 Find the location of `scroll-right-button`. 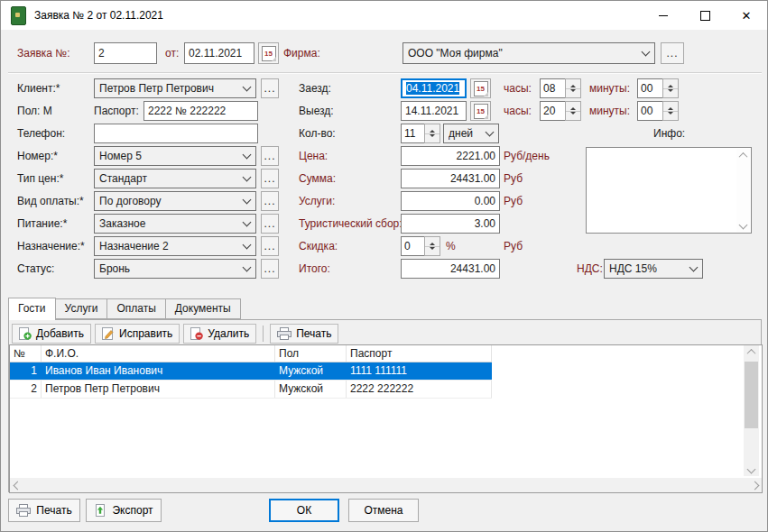

scroll-right-button is located at coordinates (754, 485).